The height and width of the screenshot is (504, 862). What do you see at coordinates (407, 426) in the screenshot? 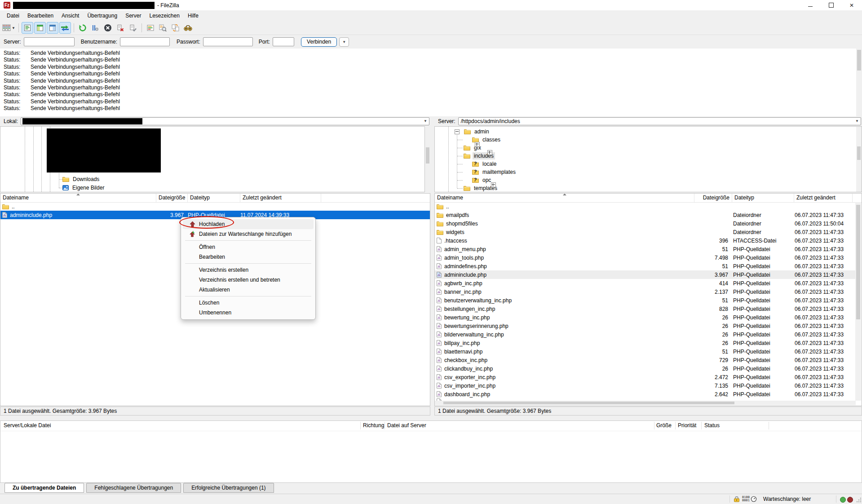
I see `queue-column-remote-file: Datei auf Server` at bounding box center [407, 426].